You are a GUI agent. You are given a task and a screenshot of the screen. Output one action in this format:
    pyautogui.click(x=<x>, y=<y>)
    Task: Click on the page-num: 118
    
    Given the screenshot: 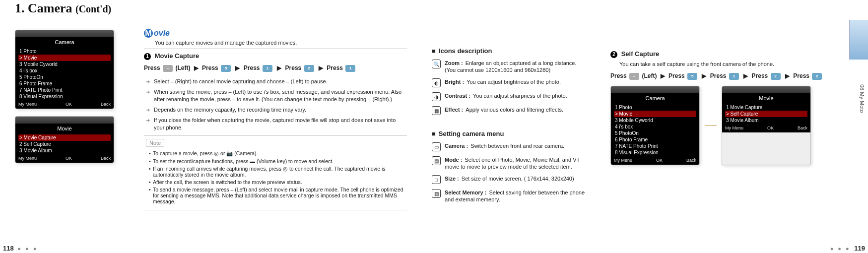 What is the action you would take?
    pyautogui.click(x=8, y=248)
    